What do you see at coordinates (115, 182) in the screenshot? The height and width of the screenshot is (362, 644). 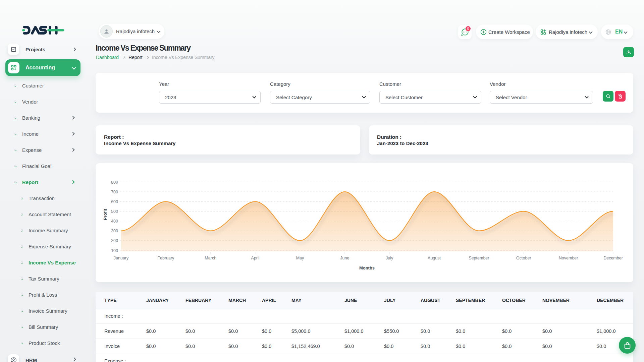 I see `svg-text: 800` at bounding box center [115, 182].